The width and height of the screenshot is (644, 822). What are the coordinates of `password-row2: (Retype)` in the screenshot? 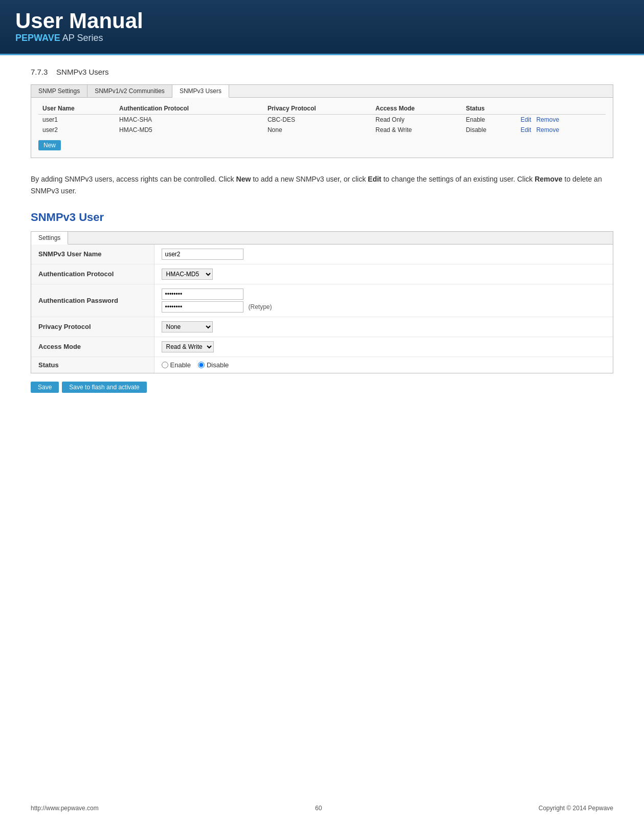 It's located at (384, 307).